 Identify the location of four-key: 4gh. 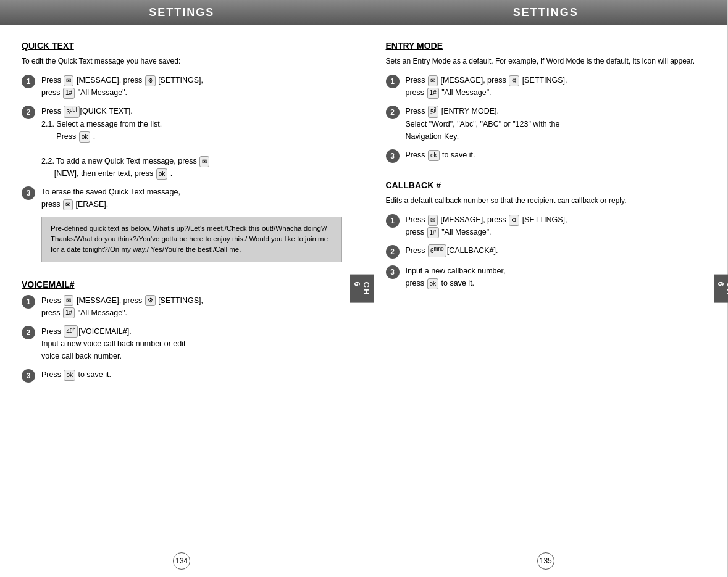
(70, 331).